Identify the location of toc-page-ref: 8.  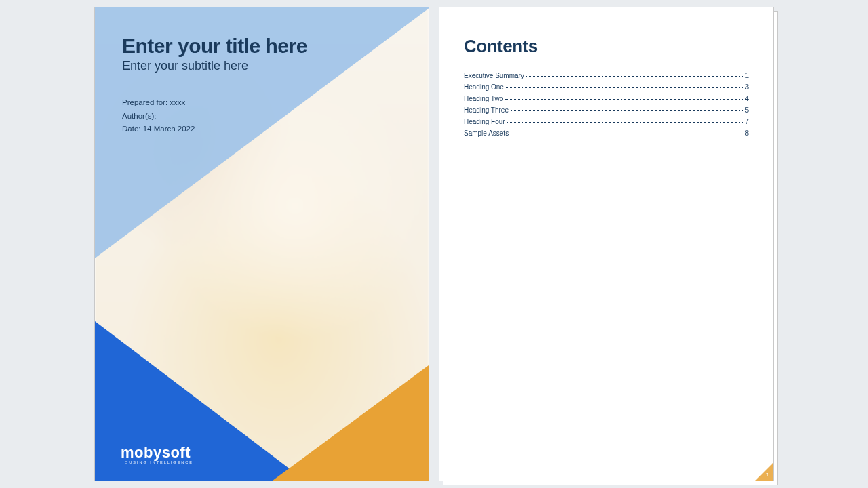
(747, 133).